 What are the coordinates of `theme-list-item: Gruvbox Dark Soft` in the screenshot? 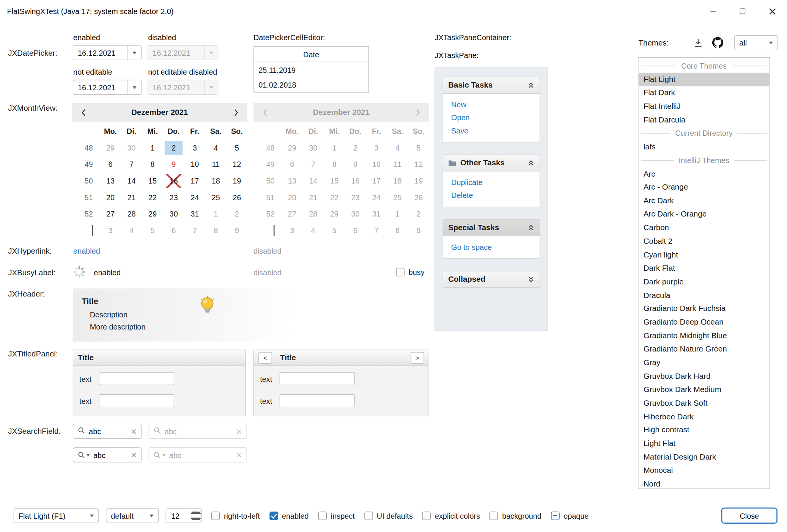 It's located at (704, 403).